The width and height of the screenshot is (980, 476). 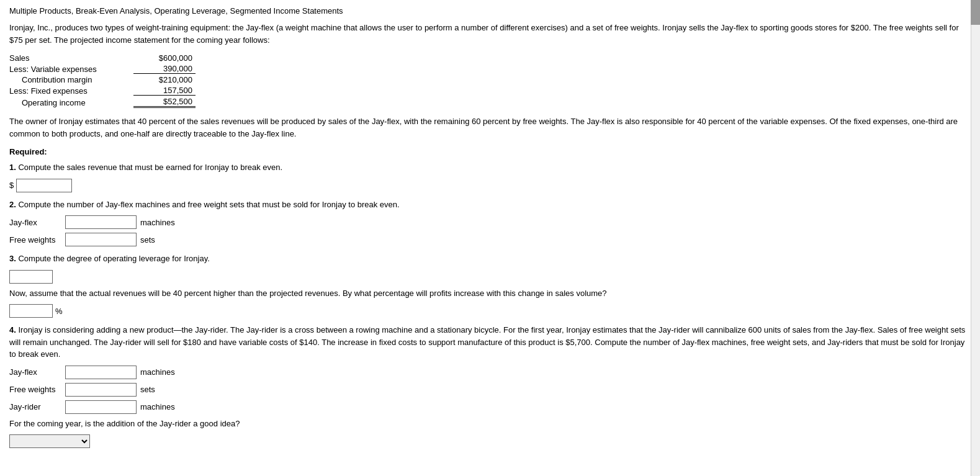 I want to click on percent-suffix-3: %, so click(x=59, y=312).